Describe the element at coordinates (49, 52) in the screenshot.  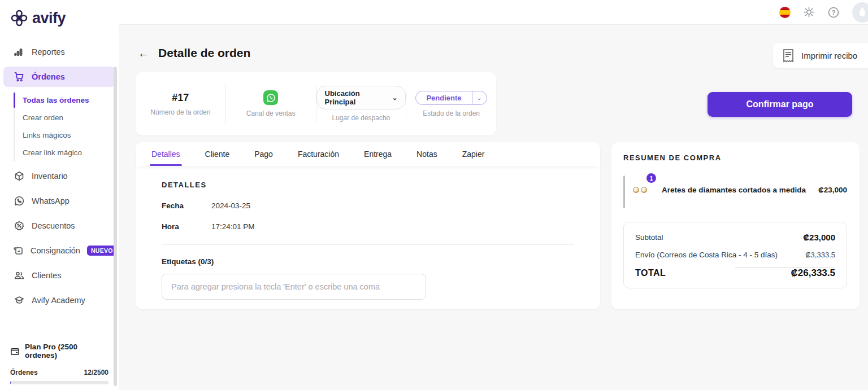
I see `sidebar-item-label: Reportes` at that location.